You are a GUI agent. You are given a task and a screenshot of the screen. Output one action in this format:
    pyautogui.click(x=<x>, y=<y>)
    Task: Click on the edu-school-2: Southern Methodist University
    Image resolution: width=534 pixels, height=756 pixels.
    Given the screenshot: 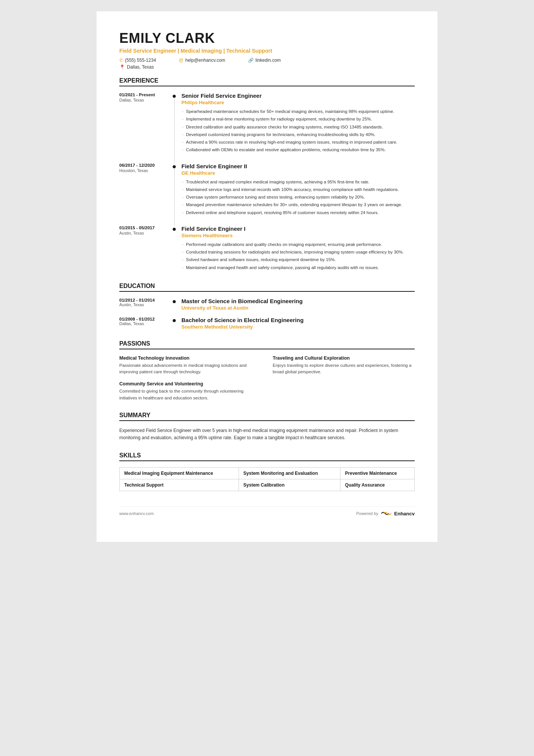 What is the action you would take?
    pyautogui.click(x=298, y=327)
    